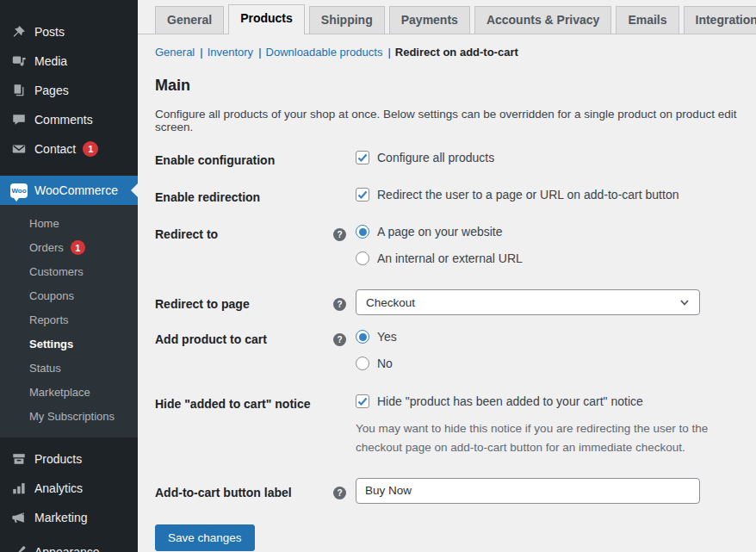 The width and height of the screenshot is (756, 552). What do you see at coordinates (52, 90) in the screenshot?
I see `sidebar-item-label: Pages` at bounding box center [52, 90].